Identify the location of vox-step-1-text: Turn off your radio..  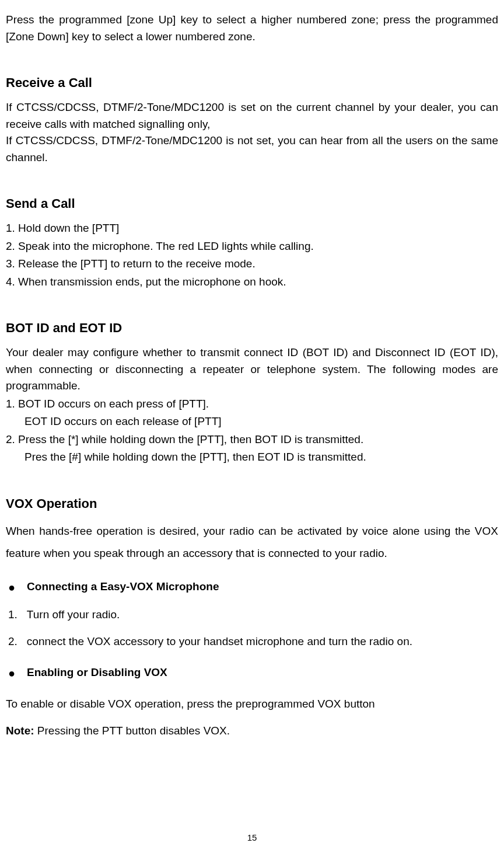
(74, 615).